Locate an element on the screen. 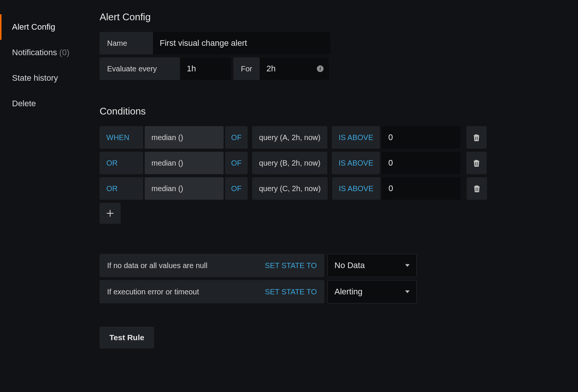 The height and width of the screenshot is (392, 578). exec-error-label: If execution error or timeout is located at coordinates (153, 292).